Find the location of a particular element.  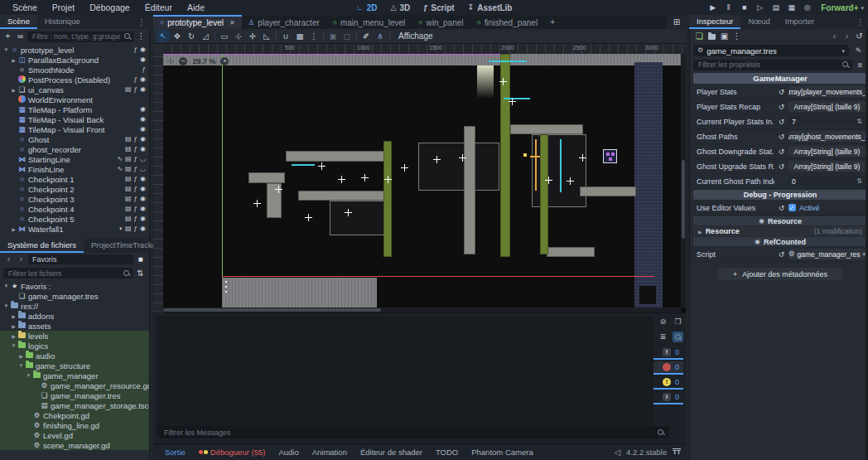

scene-tree-options-button: ⋮ is located at coordinates (141, 36).